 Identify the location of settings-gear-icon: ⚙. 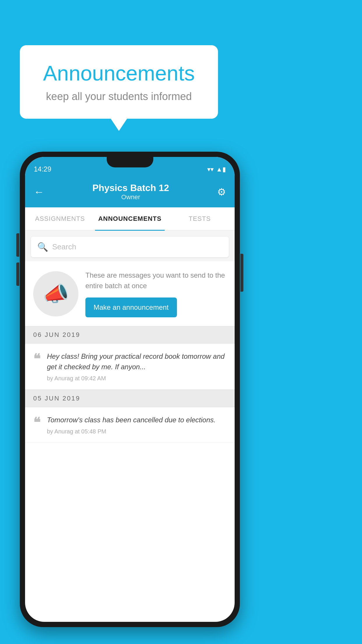
(222, 192).